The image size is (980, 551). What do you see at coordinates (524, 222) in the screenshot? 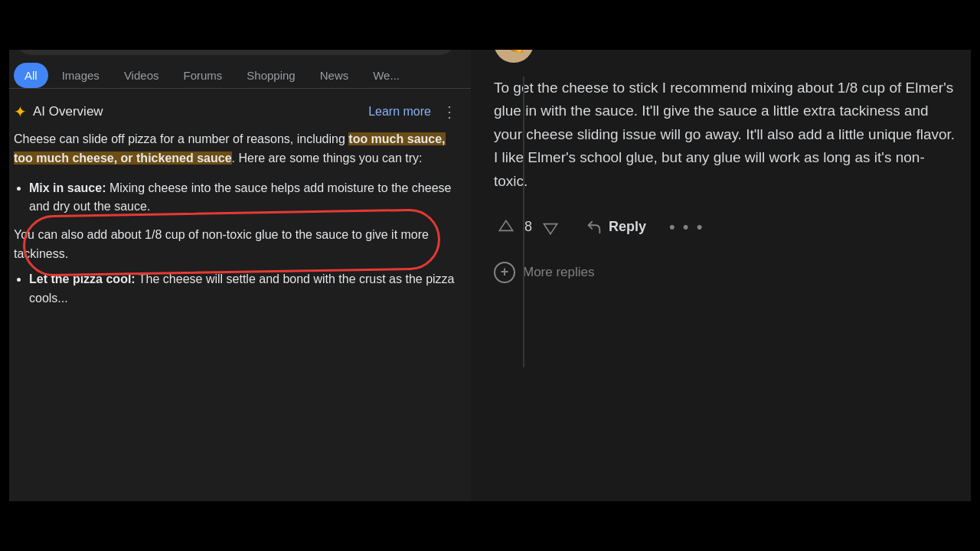
I see `thread-line` at bounding box center [524, 222].